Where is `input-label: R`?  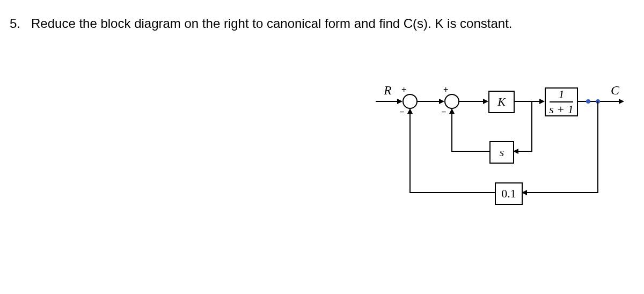
input-label: R is located at coordinates (387, 90).